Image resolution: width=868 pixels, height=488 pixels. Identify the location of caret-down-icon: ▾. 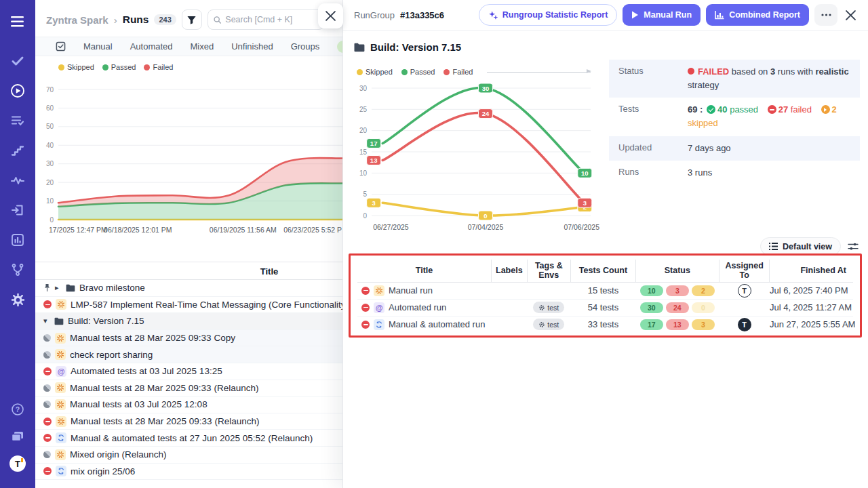
(47, 321).